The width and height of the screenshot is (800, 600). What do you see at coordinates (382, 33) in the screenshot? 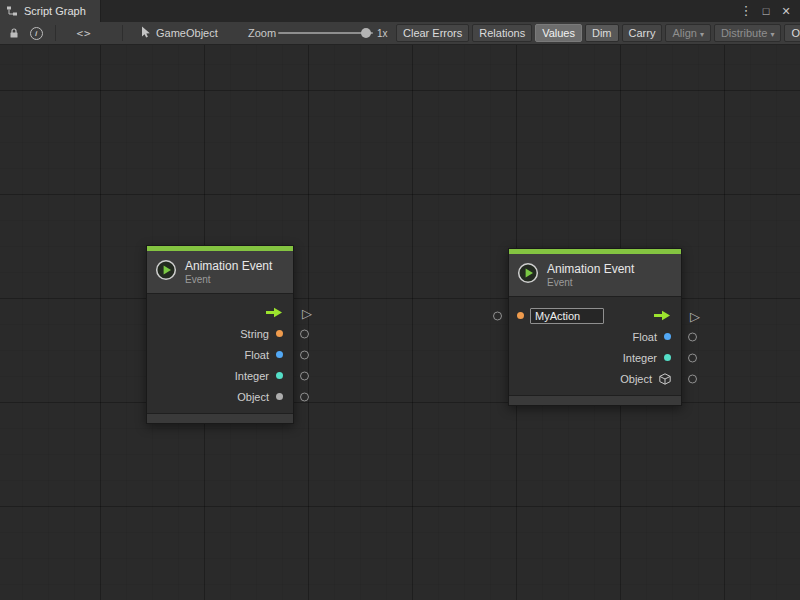
I see `zoom-value: 1x` at bounding box center [382, 33].